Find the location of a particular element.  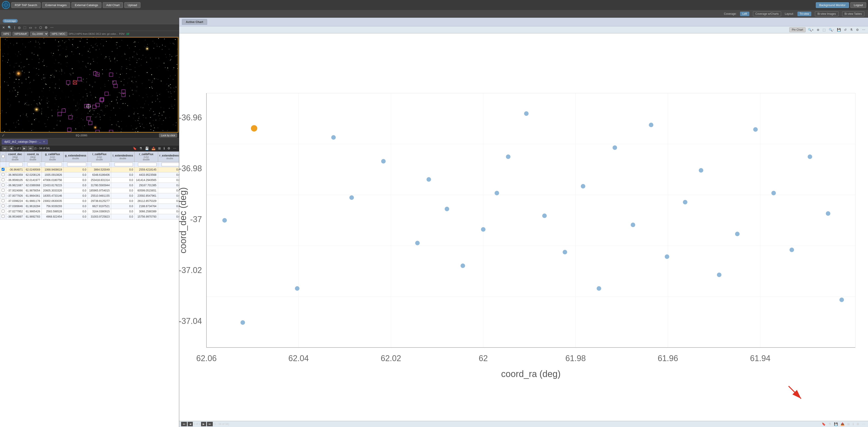

logout-button: Logout is located at coordinates (858, 5).